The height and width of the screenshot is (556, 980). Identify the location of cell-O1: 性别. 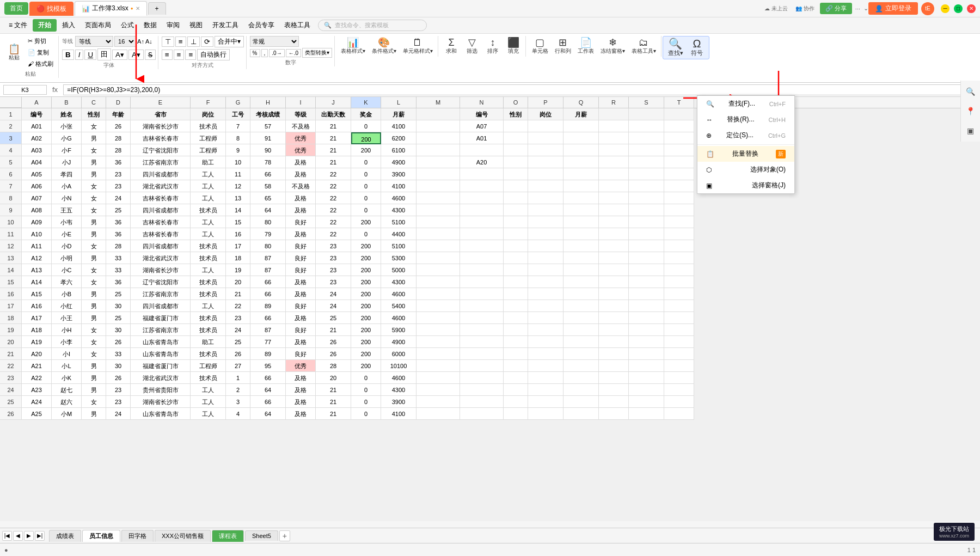
(516, 114).